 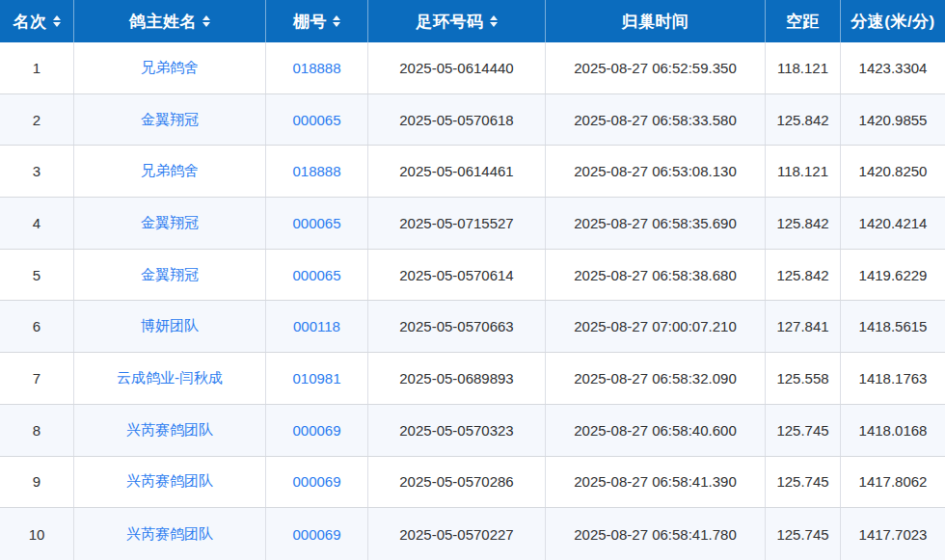 What do you see at coordinates (803, 378) in the screenshot?
I see `cell-distance: 125.558` at bounding box center [803, 378].